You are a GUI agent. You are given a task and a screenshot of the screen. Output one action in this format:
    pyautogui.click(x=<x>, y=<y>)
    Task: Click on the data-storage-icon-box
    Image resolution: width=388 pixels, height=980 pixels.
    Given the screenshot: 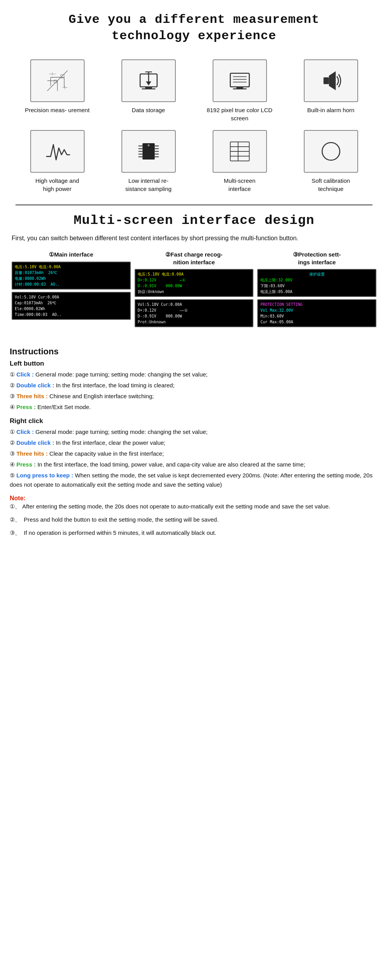 What is the action you would take?
    pyautogui.click(x=149, y=81)
    